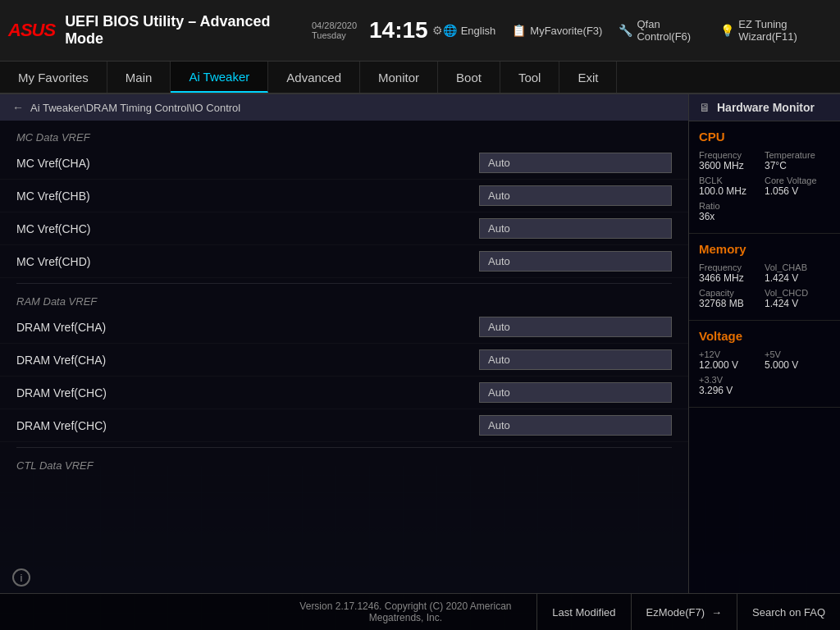 This screenshot has width=840, height=630. What do you see at coordinates (450, 30) in the screenshot?
I see `globe-icon: 🌐` at bounding box center [450, 30].